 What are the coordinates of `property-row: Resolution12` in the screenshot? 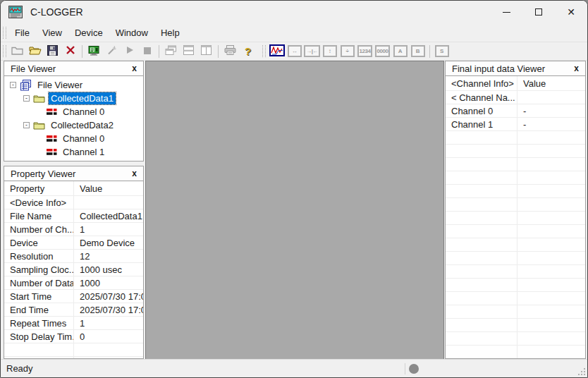 It's located at (73, 257).